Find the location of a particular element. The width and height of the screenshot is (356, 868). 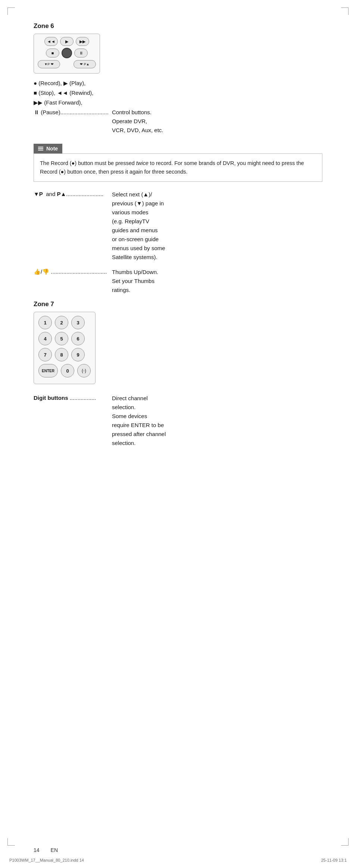

corner-mark-tl is located at coordinates (11, 11).